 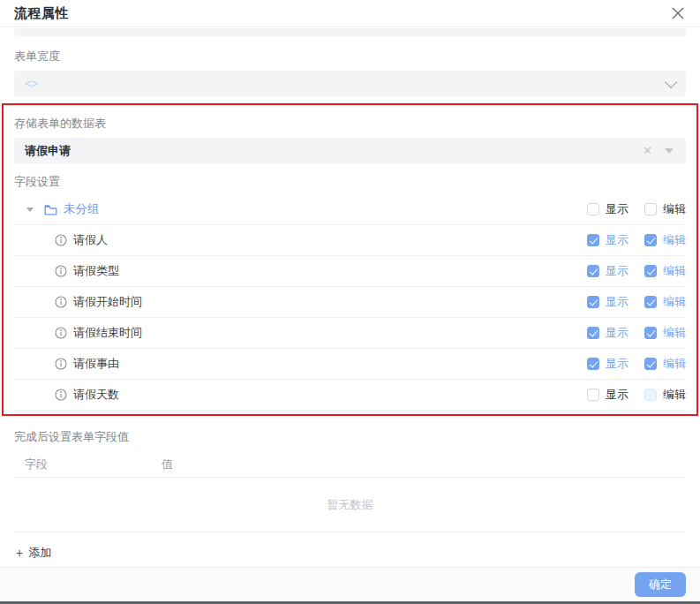 What do you see at coordinates (350, 182) in the screenshot?
I see `field-settings-label: 字段设置` at bounding box center [350, 182].